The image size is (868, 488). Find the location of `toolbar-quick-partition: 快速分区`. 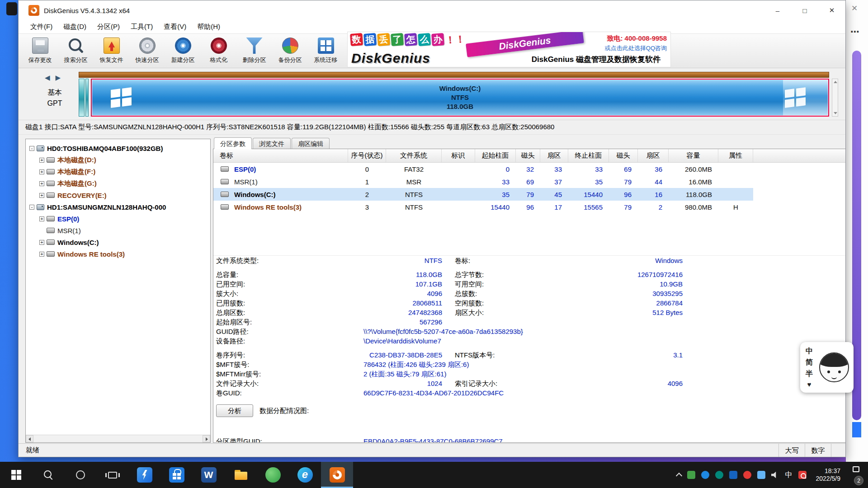

toolbar-quick-partition: 快速分区 is located at coordinates (147, 51).